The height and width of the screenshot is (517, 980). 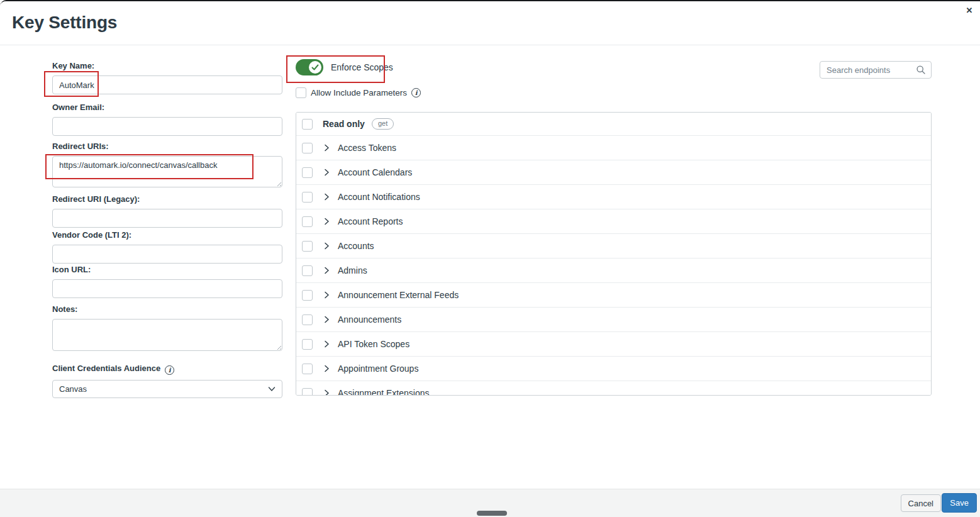 I want to click on scope-label: Assignment Extensions, so click(x=384, y=392).